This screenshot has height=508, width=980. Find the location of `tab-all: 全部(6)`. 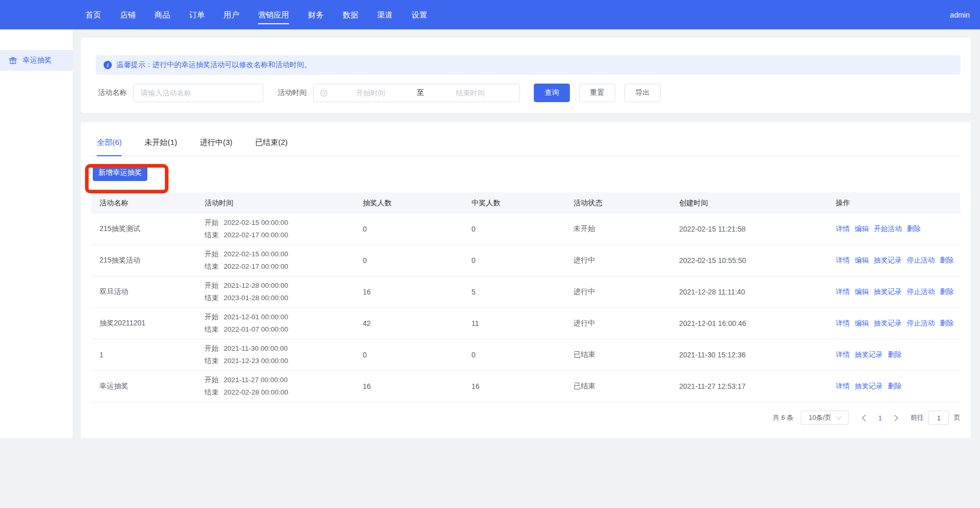

tab-all: 全部(6) is located at coordinates (109, 146).